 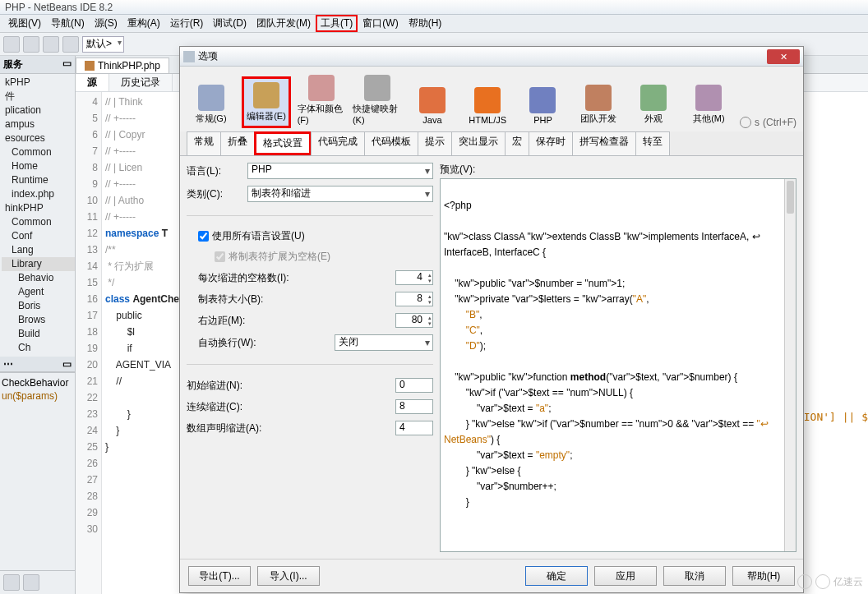 I want to click on margin-spinner: 80, so click(x=414, y=320).